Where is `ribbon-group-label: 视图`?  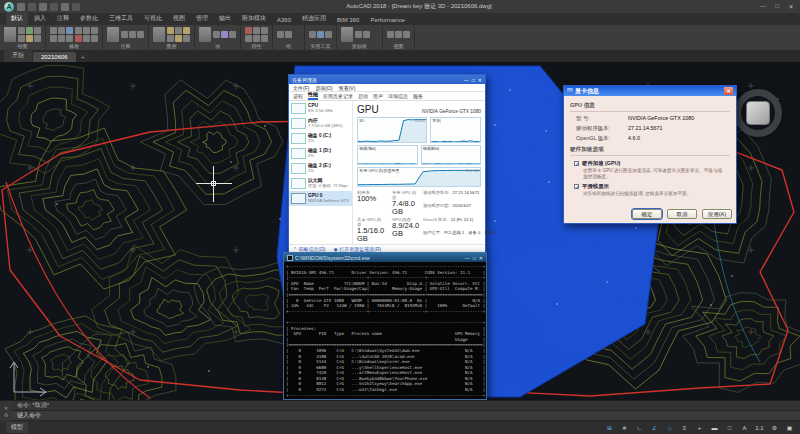 ribbon-group-label: 视图 is located at coordinates (398, 46).